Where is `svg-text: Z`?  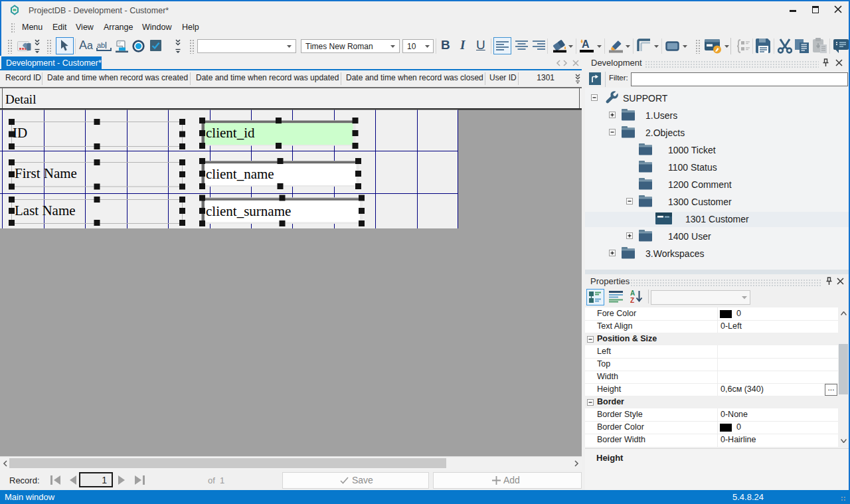
svg-text: Z is located at coordinates (632, 300).